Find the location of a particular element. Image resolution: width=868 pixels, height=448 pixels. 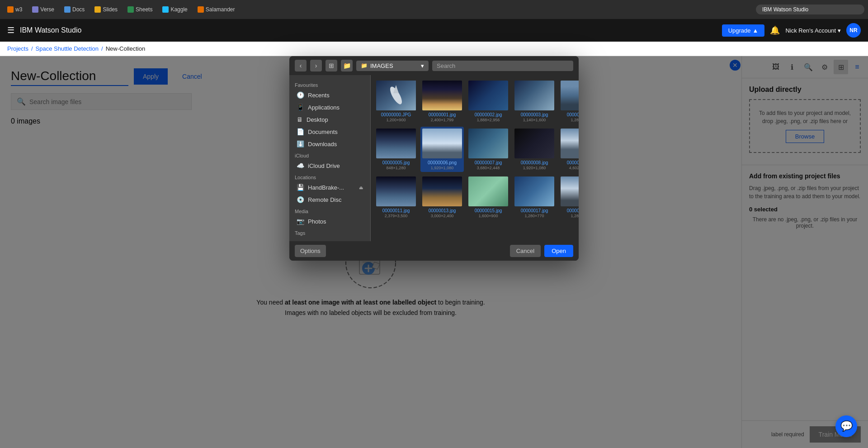

file-label-11: 00000011.jpg is located at coordinates (396, 211).